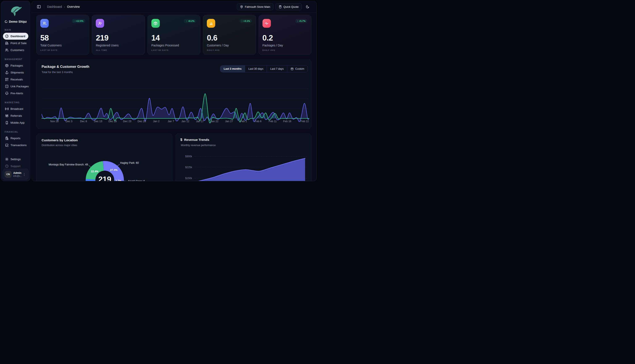 The width and height of the screenshot is (635, 364). I want to click on stat-value: 58, so click(63, 38).